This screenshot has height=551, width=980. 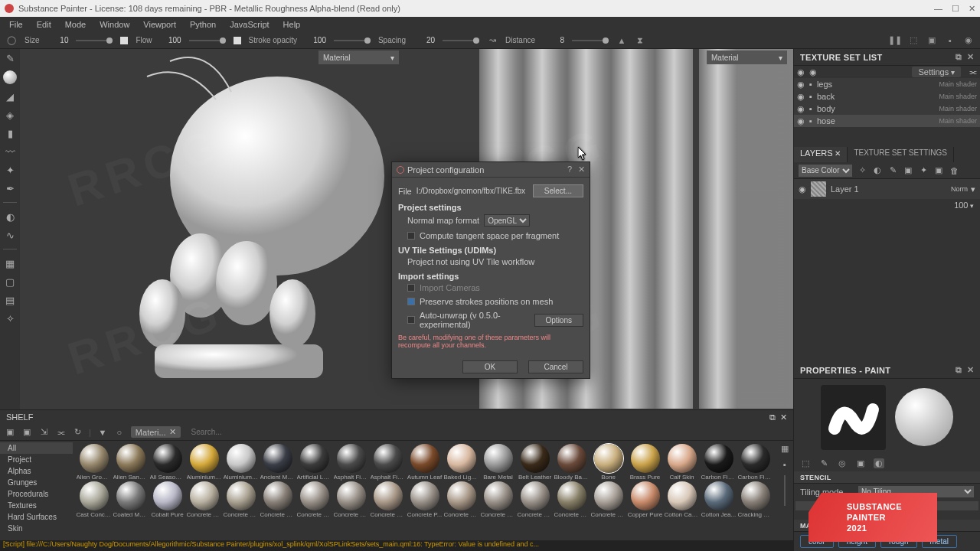 What do you see at coordinates (972, 9) in the screenshot?
I see `close-button: ✕` at bounding box center [972, 9].